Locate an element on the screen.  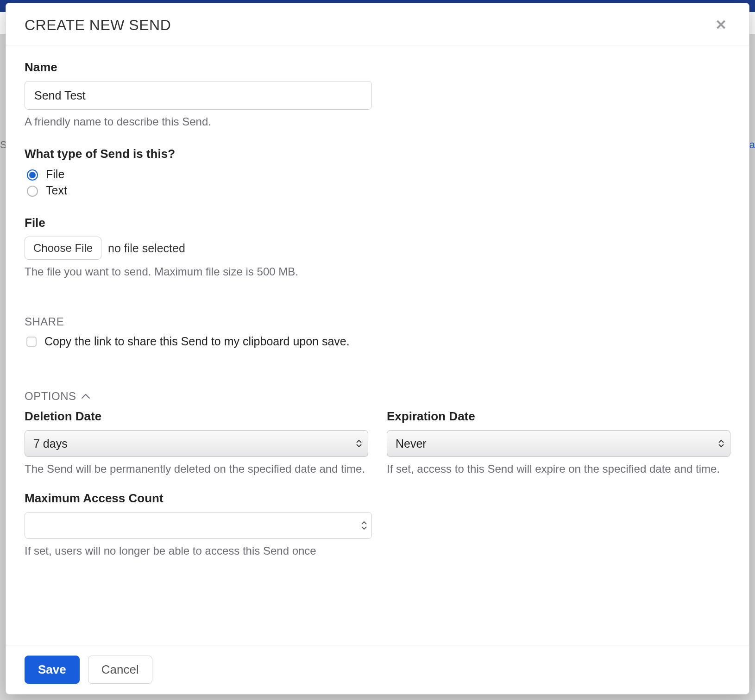
deletion-date-help: The Send will be permanently deleted on … is located at coordinates (196, 469).